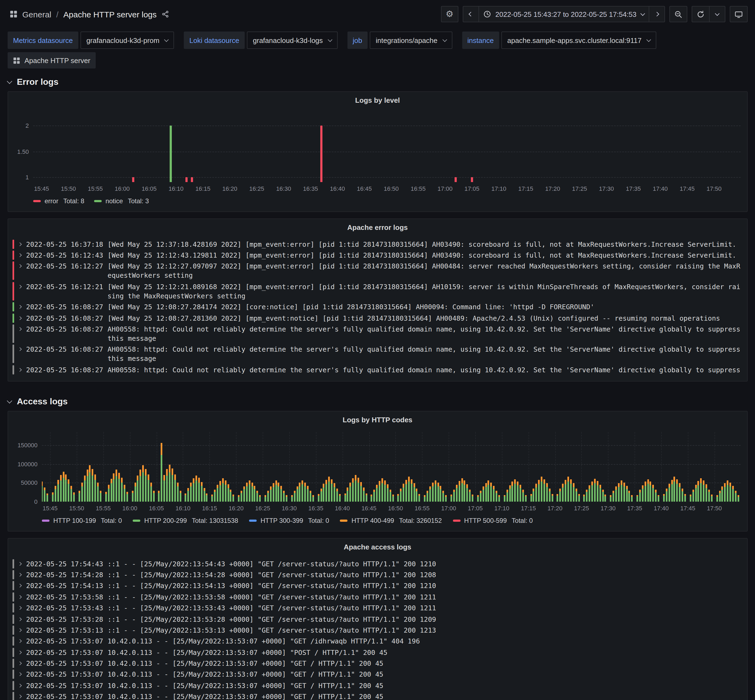 The height and width of the screenshot is (700, 755). What do you see at coordinates (378, 597) in the screenshot?
I see `log-row: 2022-05-25 17:53:58::1 - - [25/May/2022:…` at bounding box center [378, 597].